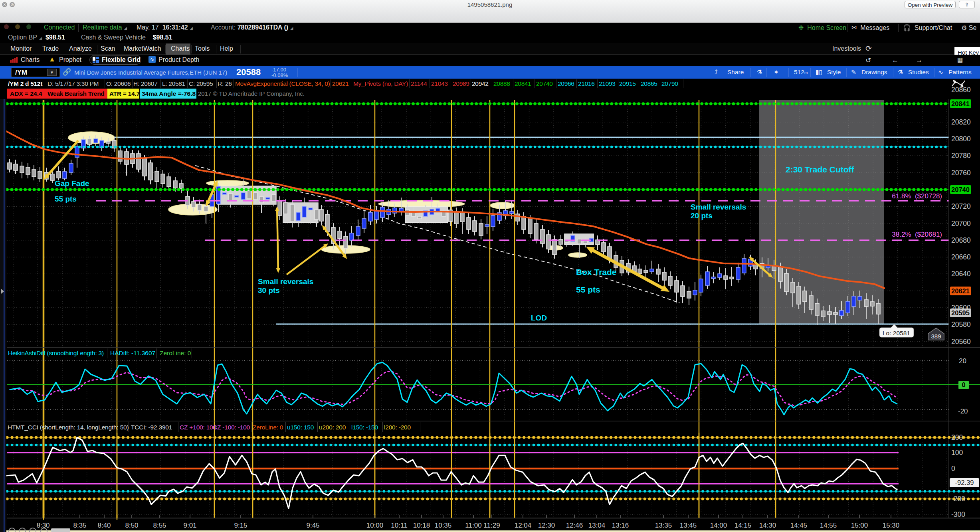  What do you see at coordinates (961, 122) in the screenshot?
I see `svg-text: 20820` at bounding box center [961, 122].